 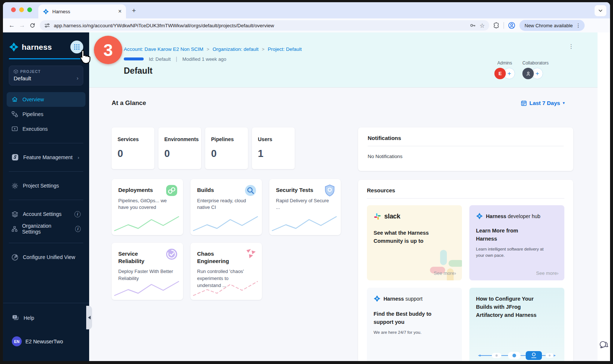 What do you see at coordinates (89, 318) in the screenshot?
I see `sidebar-collapse-handle` at bounding box center [89, 318].